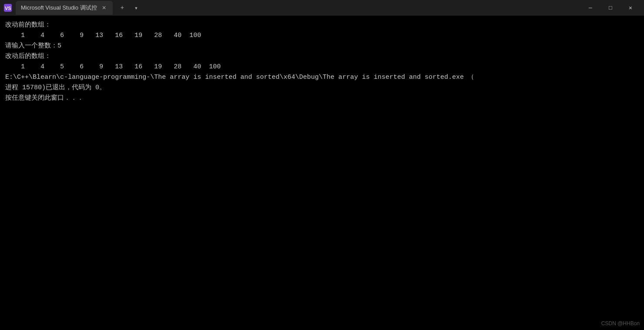 The image size is (644, 330). Describe the element at coordinates (64, 8) in the screenshot. I see `main-tab: Microsoft Visual Studio 调试控 ✕` at that location.